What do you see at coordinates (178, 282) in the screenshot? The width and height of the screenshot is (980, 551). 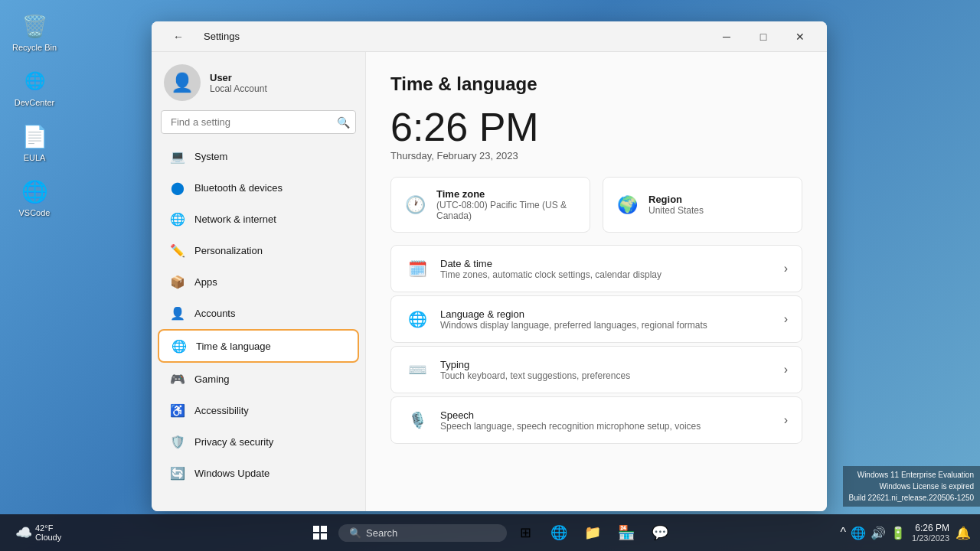 I see `apps-icon: 📦` at bounding box center [178, 282].